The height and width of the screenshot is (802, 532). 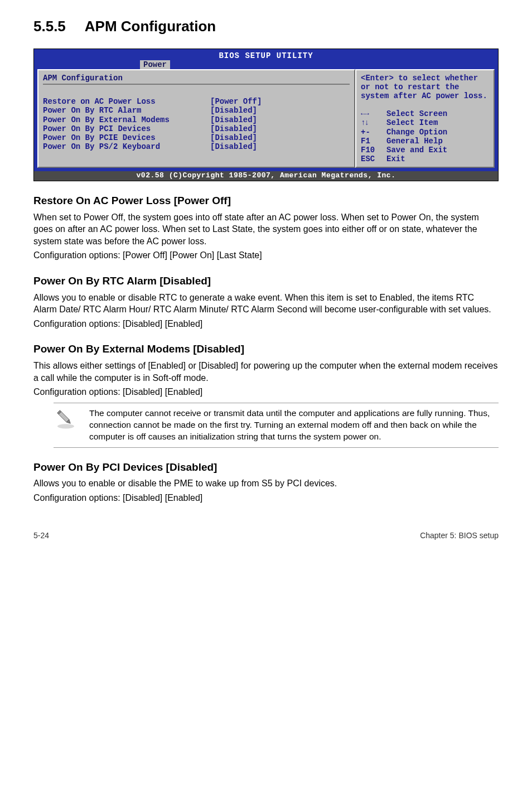 What do you see at coordinates (412, 123) in the screenshot?
I see `bios-help-row-text: Select Item` at bounding box center [412, 123].